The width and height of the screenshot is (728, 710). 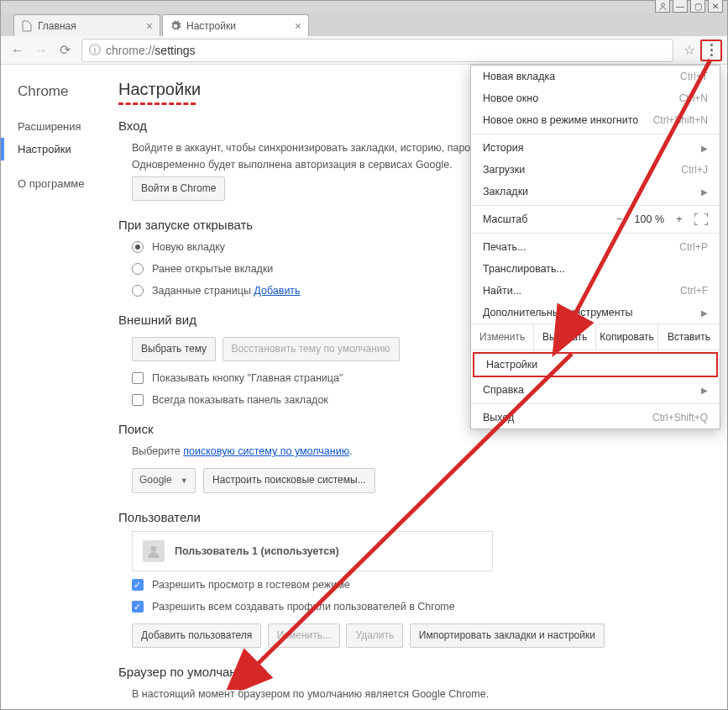 What do you see at coordinates (680, 120) in the screenshot?
I see `menu-shortcut: Ctrl+Shift+N` at bounding box center [680, 120].